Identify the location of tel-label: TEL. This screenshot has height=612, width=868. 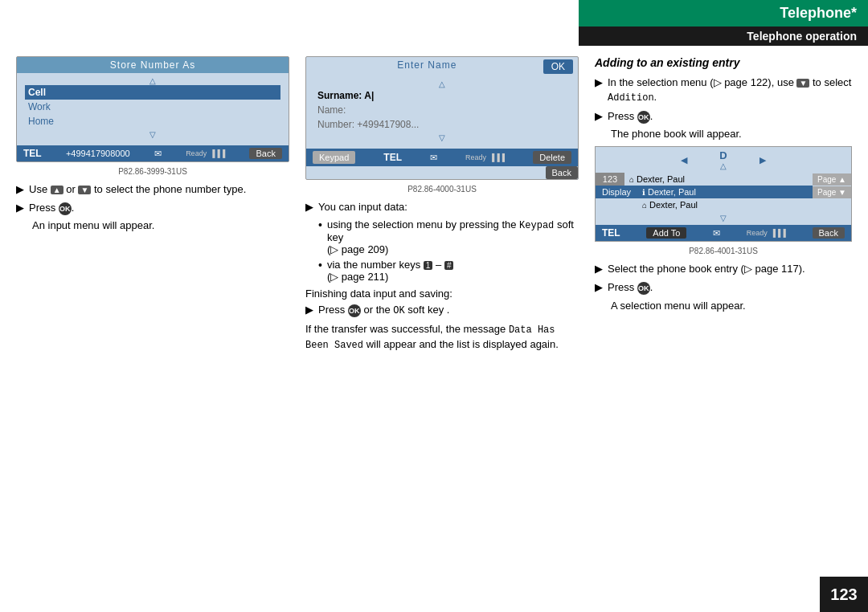
(32, 153).